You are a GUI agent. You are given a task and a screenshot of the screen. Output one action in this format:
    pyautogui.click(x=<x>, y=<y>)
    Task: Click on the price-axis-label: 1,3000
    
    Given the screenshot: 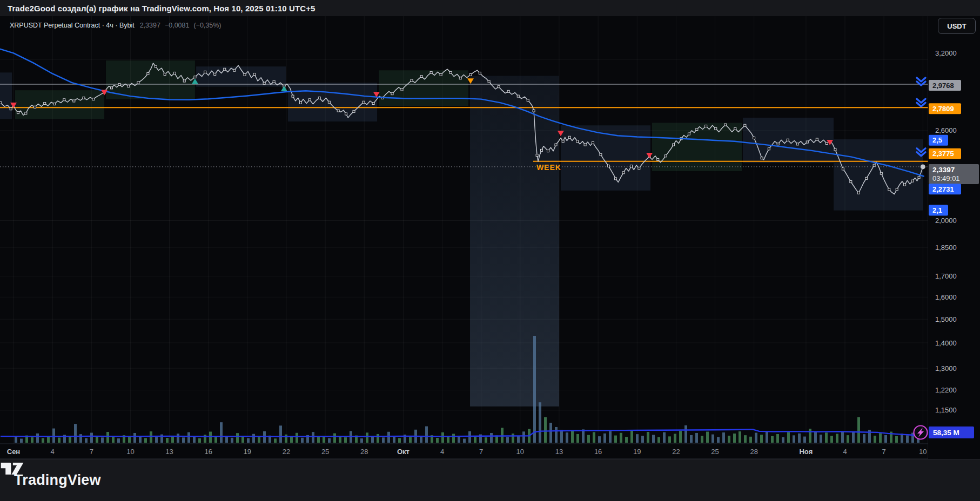 What is the action you would take?
    pyautogui.click(x=946, y=368)
    